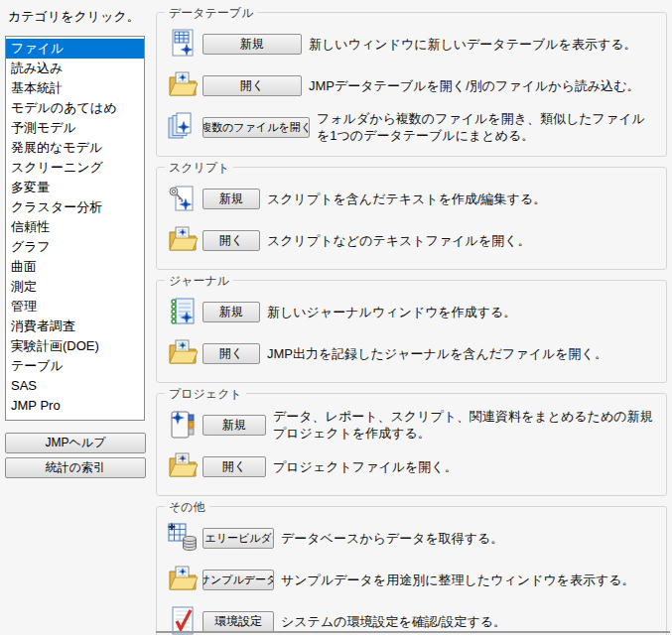  I want to click on category-listbox: ファイル読み込み基本統計モデルのあてはめ予測モデル発展的なモデルスクリーニング多…, so click(75, 228).